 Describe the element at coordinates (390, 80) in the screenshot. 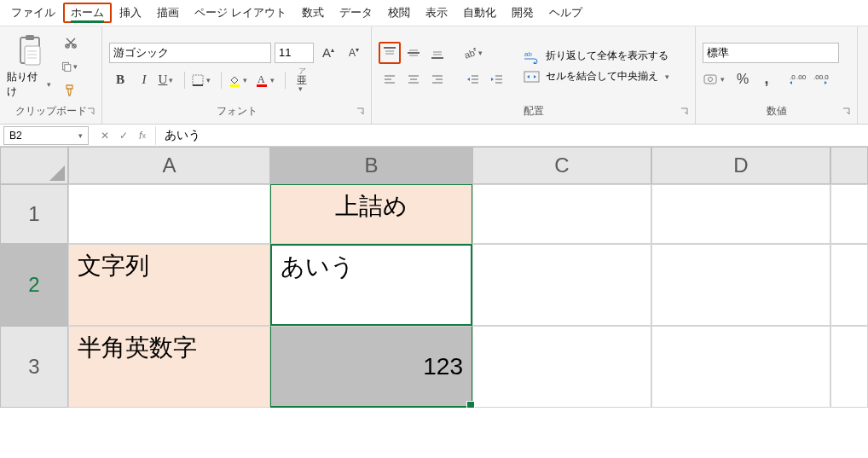

I see `align-left-icon` at that location.